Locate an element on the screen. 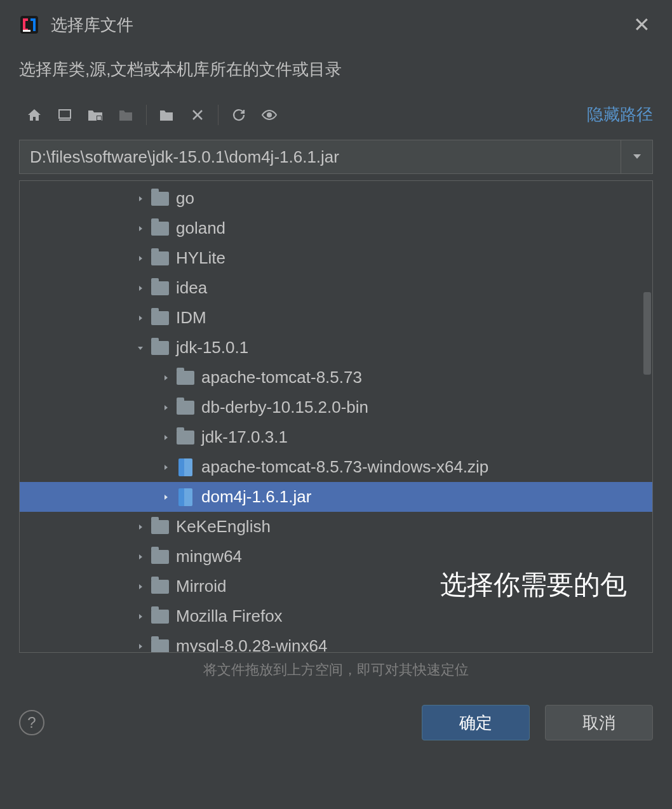 Image resolution: width=672 pixels, height=809 pixels. tree-item-label: db-derby-10.15.2.0-bin is located at coordinates (285, 408).